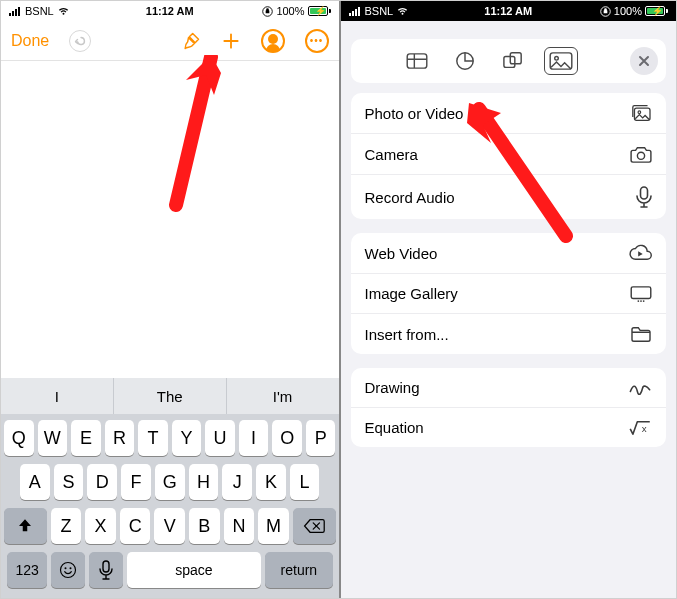  What do you see at coordinates (640, 428) in the screenshot?
I see `sqrt-icon: x` at bounding box center [640, 428].